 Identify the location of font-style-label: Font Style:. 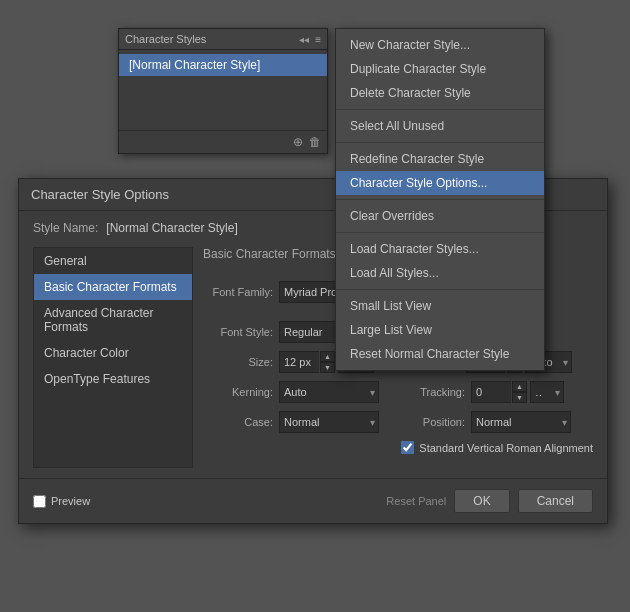
(238, 332).